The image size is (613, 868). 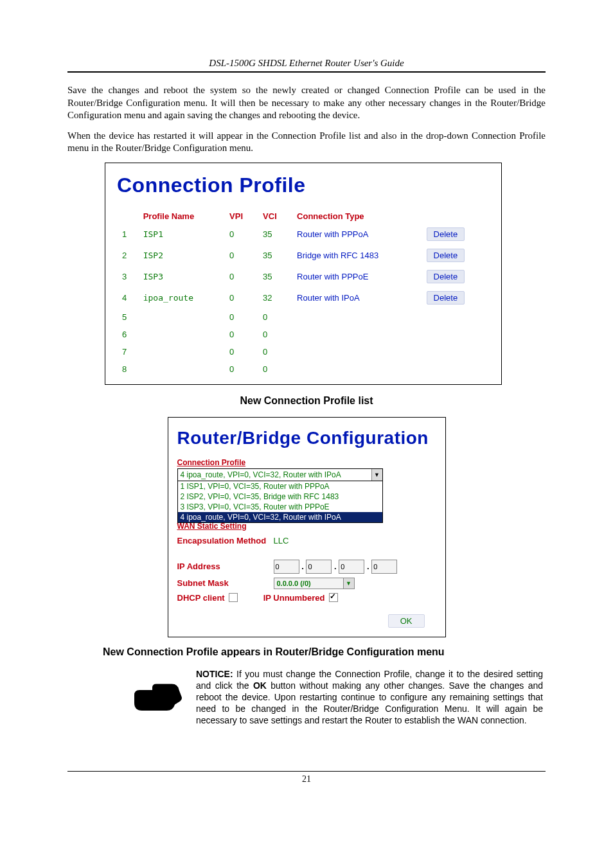 I want to click on subnet-mask-value: 0.0.0.0 (/0), so click(x=294, y=583).